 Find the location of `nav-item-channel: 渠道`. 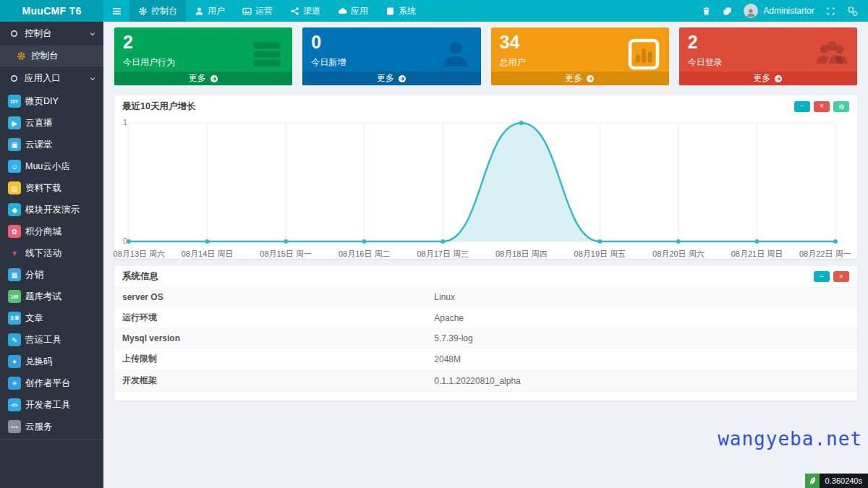

nav-item-channel: 渠道 is located at coordinates (305, 11).